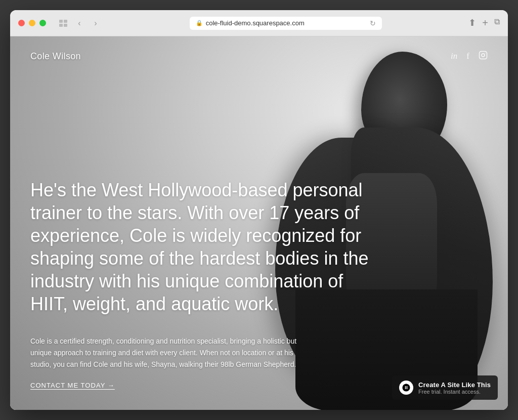  Describe the element at coordinates (95, 23) in the screenshot. I see `forward-icon: ›` at that location.